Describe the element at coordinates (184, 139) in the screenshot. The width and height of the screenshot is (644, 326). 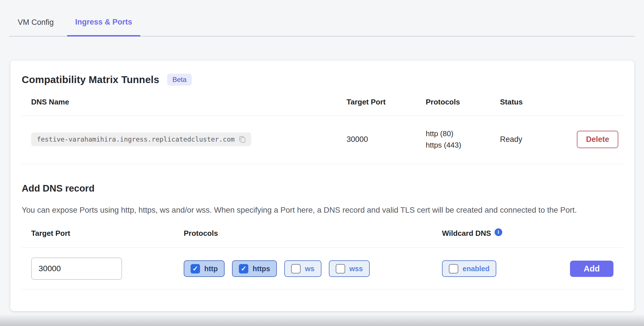
I see `dns-name-cell: festive-varahamihira.ingress.replicatedc…` at that location.